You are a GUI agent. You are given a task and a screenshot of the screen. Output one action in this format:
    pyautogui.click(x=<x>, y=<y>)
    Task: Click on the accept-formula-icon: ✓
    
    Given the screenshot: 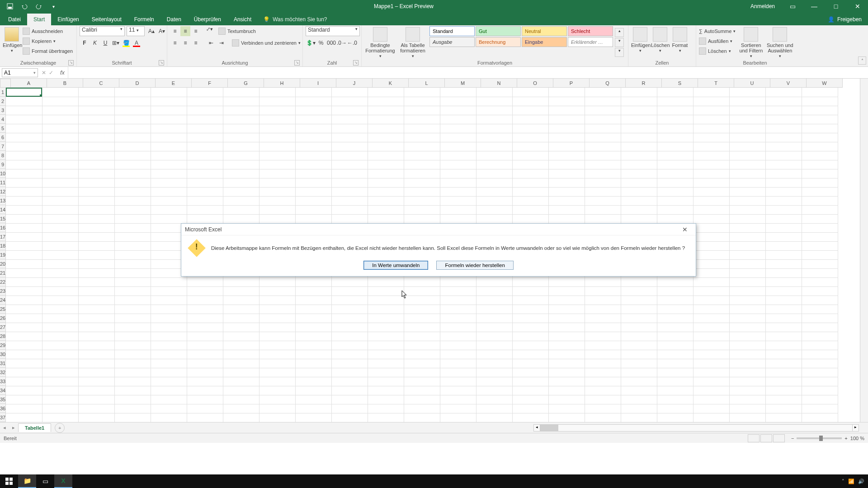 What is the action you would take?
    pyautogui.click(x=51, y=73)
    